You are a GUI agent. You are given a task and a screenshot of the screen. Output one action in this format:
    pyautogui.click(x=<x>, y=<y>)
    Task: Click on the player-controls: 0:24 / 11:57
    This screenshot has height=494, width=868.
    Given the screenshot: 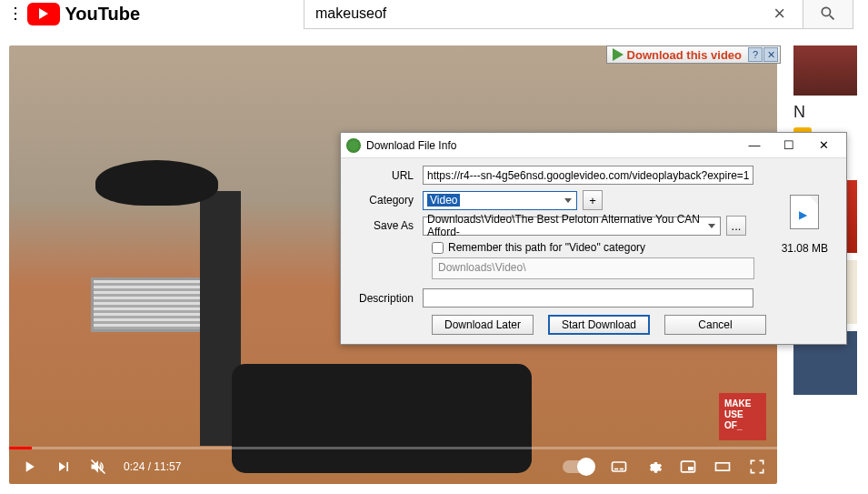 What is the action you would take?
    pyautogui.click(x=393, y=467)
    